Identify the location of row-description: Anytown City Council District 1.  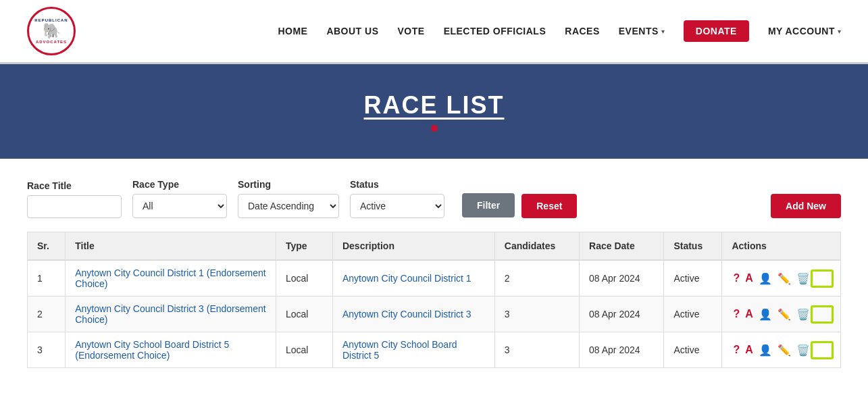
(413, 278).